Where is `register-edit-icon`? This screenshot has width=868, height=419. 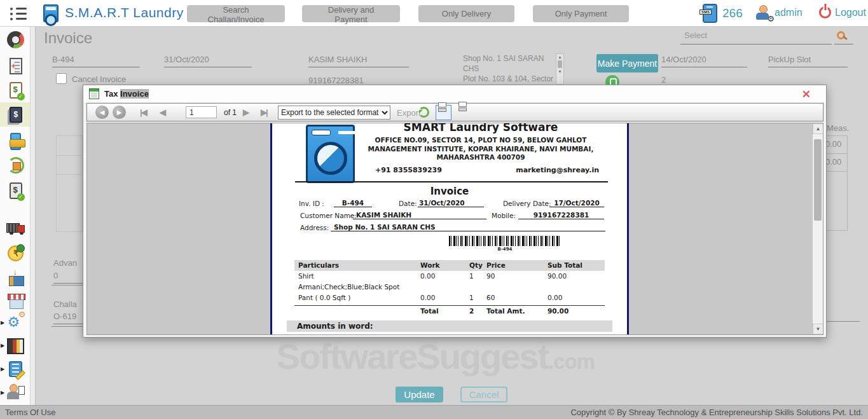
register-edit-icon is located at coordinates (15, 369).